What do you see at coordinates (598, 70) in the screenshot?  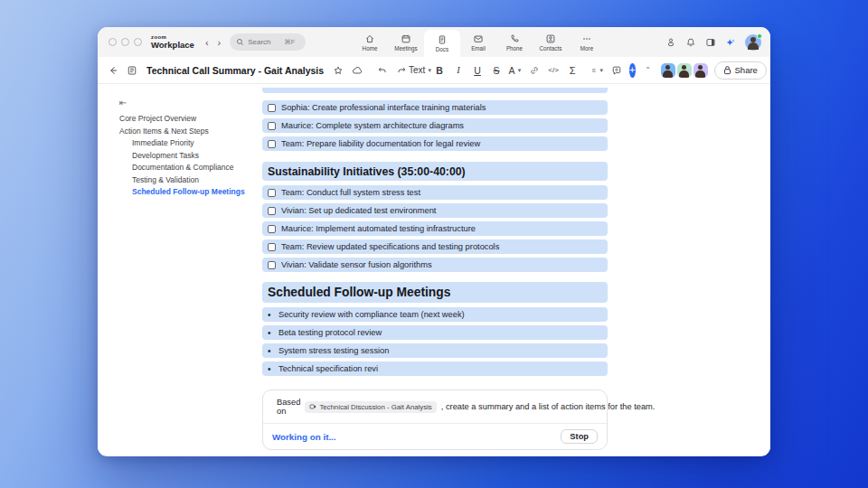 I see `align-dropdown: ▼` at bounding box center [598, 70].